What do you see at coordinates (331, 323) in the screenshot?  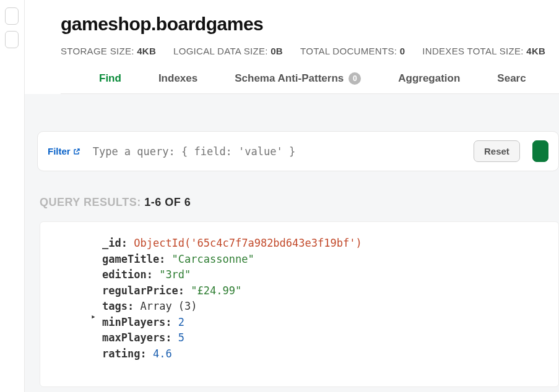 I see `field-minplayers: minPlayers: 2` at bounding box center [331, 323].